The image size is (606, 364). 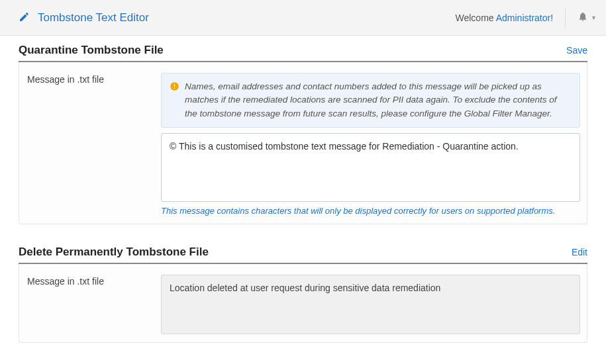 What do you see at coordinates (114, 252) in the screenshot?
I see `delete-title: Delete Permanently Tombstone File` at bounding box center [114, 252].